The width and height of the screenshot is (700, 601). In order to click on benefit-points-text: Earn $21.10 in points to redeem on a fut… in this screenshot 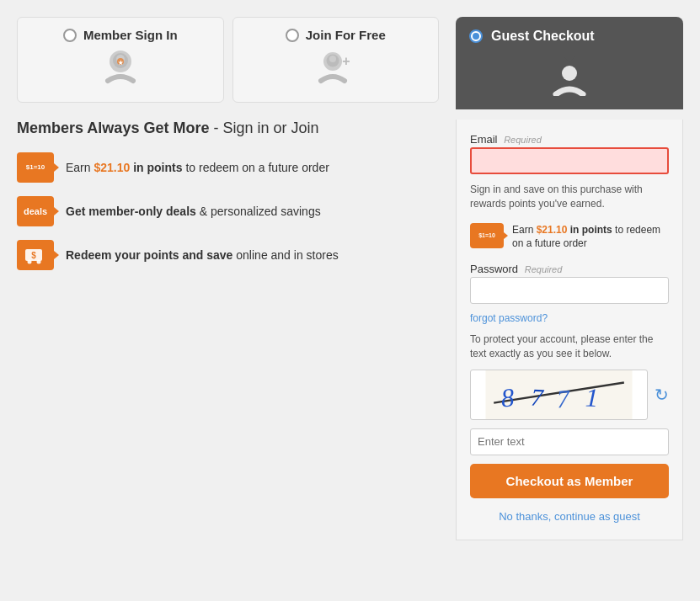, I will do `click(197, 168)`.